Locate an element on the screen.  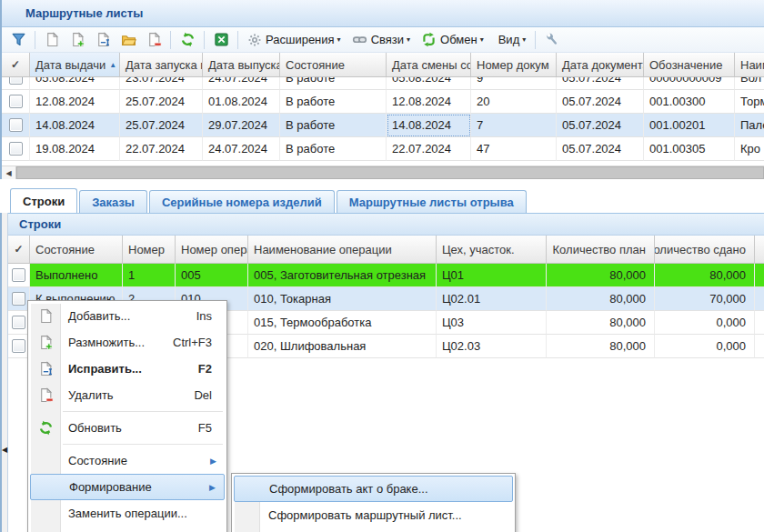
tab-строки: Строки is located at coordinates (44, 200).